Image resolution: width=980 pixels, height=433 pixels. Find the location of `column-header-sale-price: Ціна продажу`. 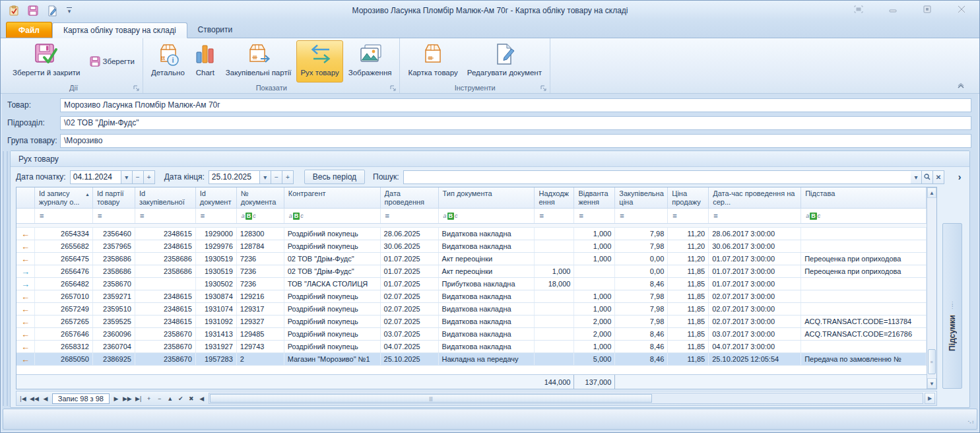

column-header-sale-price: Ціна продажу is located at coordinates (688, 198).